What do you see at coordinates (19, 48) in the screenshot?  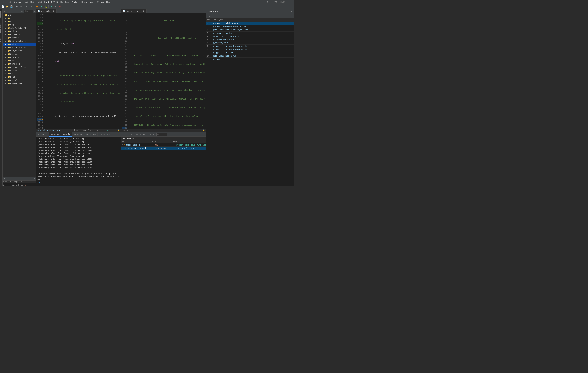 I see `tree-item-completion-ui: ▶ 📁 Completion_UI` at bounding box center [19, 48].